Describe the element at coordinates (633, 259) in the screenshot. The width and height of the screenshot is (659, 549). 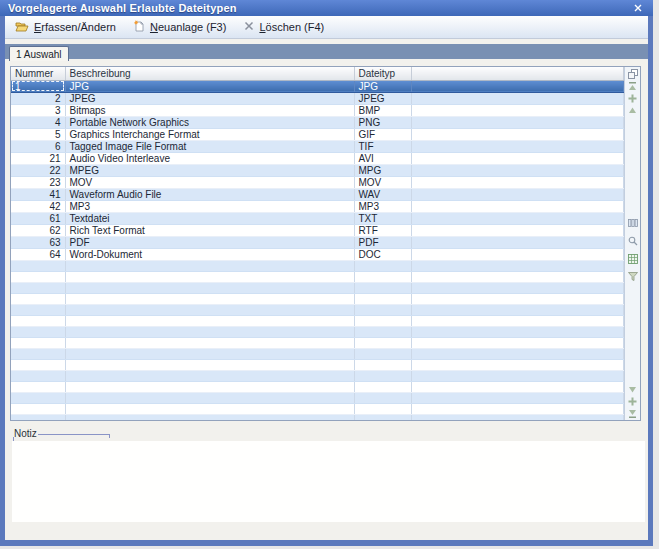
I see `export-excel-icon` at that location.